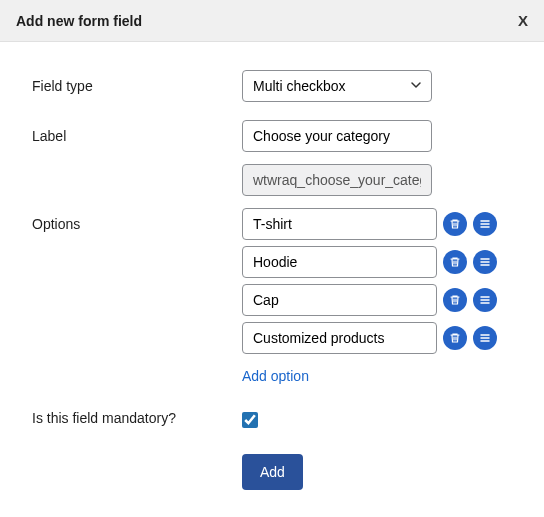 The width and height of the screenshot is (544, 517). Describe the element at coordinates (523, 20) in the screenshot. I see `close-button: X` at that location.